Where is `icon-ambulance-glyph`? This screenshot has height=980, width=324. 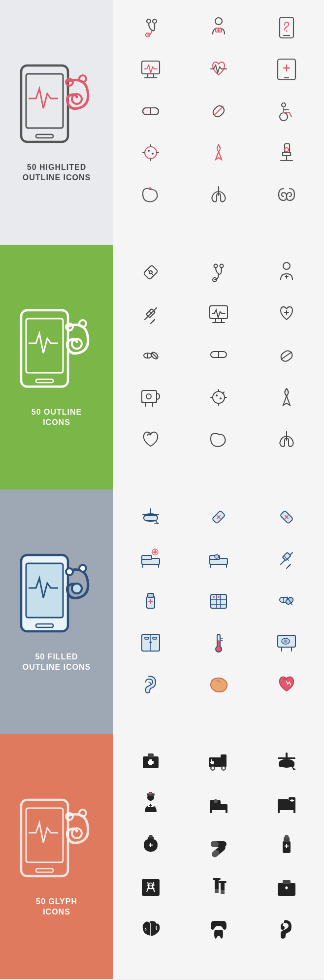
icon-ambulance-glyph is located at coordinates (219, 761).